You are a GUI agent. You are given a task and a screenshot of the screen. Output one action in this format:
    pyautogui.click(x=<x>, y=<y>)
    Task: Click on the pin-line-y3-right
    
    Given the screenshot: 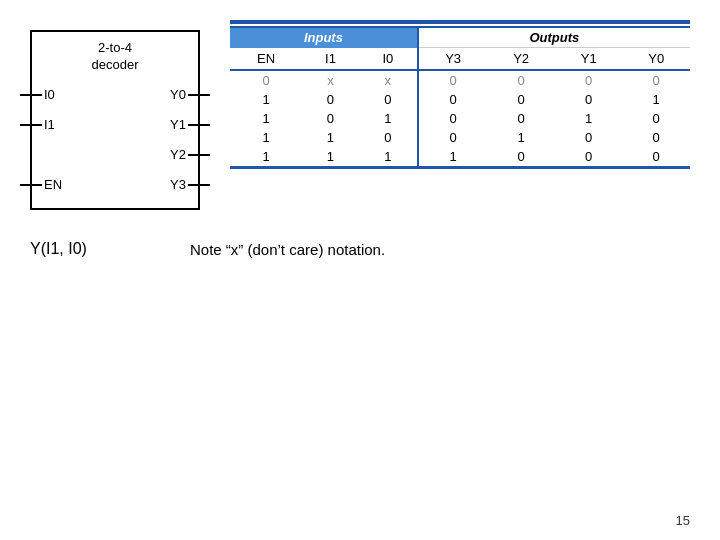 What is the action you would take?
    pyautogui.click(x=199, y=185)
    